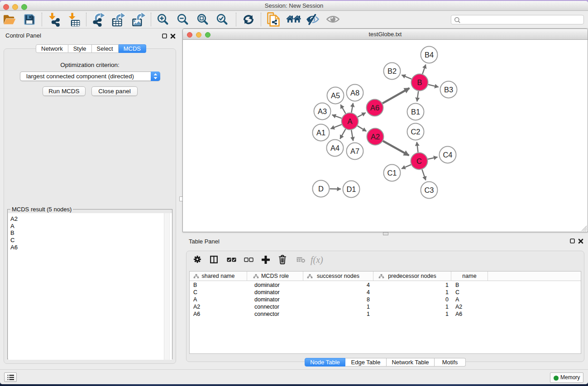 This screenshot has height=386, width=588. I want to click on svg-text: A4, so click(335, 148).